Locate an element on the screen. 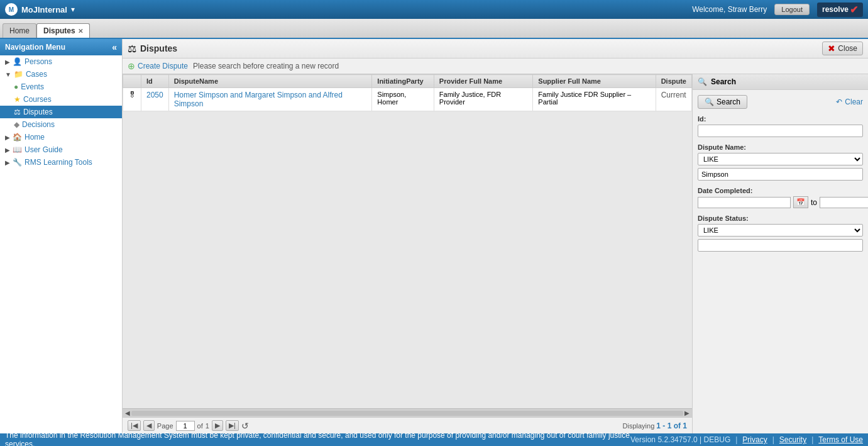  footer-link-security: Security is located at coordinates (793, 440).